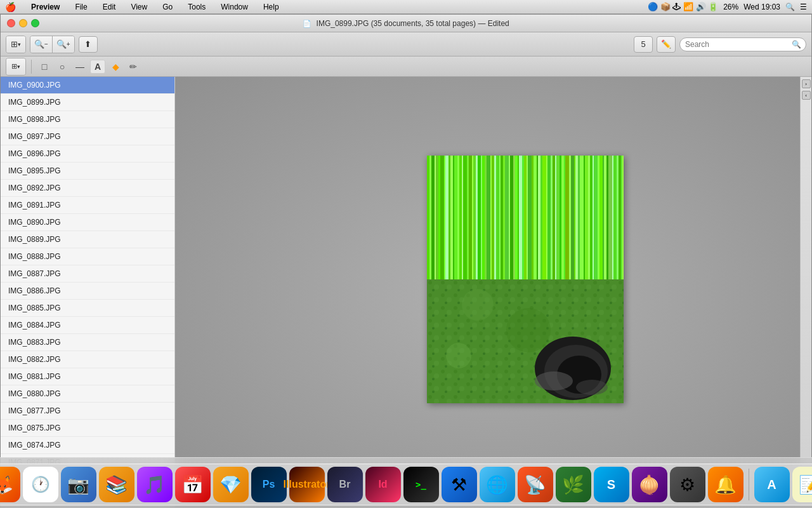  What do you see at coordinates (79, 485) in the screenshot?
I see `dock-iphoto: 📷` at bounding box center [79, 485].